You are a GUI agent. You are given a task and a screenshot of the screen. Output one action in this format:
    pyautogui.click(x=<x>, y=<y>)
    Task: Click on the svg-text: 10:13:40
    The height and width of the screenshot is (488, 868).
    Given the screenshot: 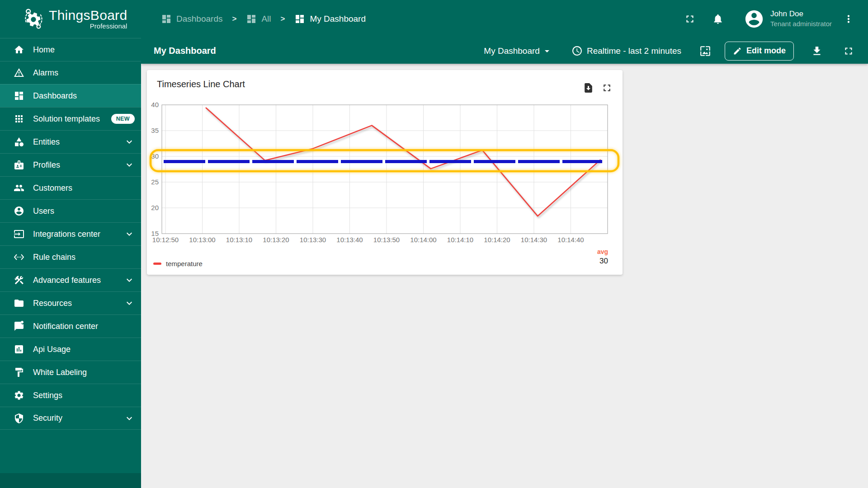 What is the action you would take?
    pyautogui.click(x=349, y=239)
    